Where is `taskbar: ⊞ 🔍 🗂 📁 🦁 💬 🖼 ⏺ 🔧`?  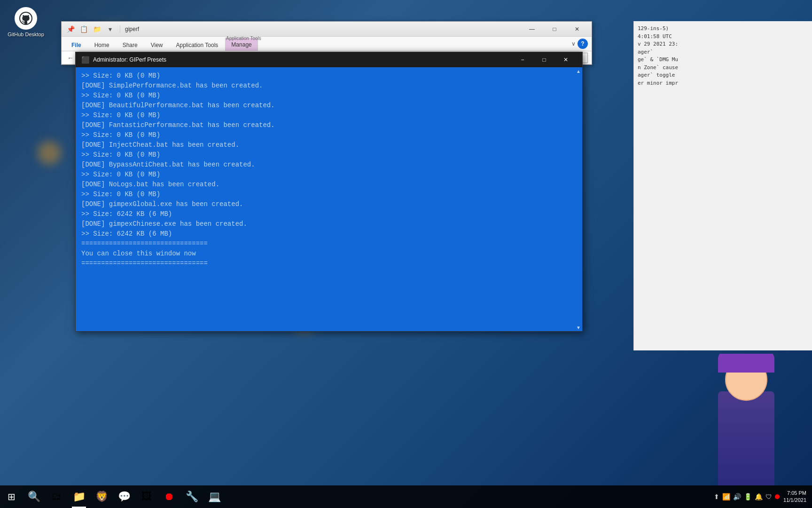 taskbar: ⊞ 🔍 🗂 📁 🦁 💬 🖼 ⏺ 🔧 is located at coordinates (406, 497).